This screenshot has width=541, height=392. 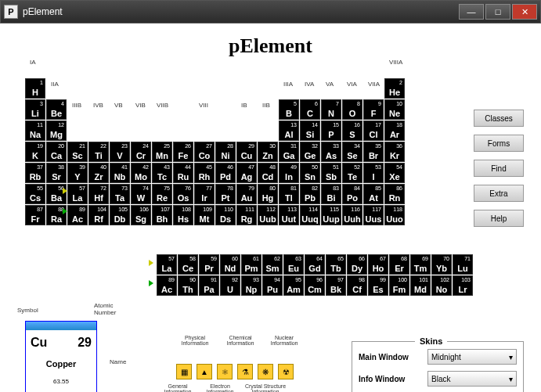 What do you see at coordinates (373, 110) in the screenshot?
I see `element-cell-F: 9F` at bounding box center [373, 110].